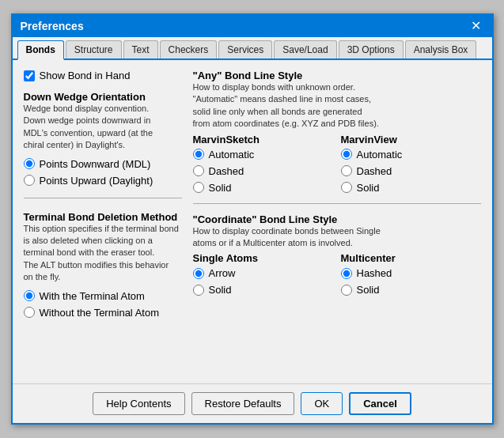  What do you see at coordinates (29, 180) in the screenshot?
I see `radio-daylight` at bounding box center [29, 180].